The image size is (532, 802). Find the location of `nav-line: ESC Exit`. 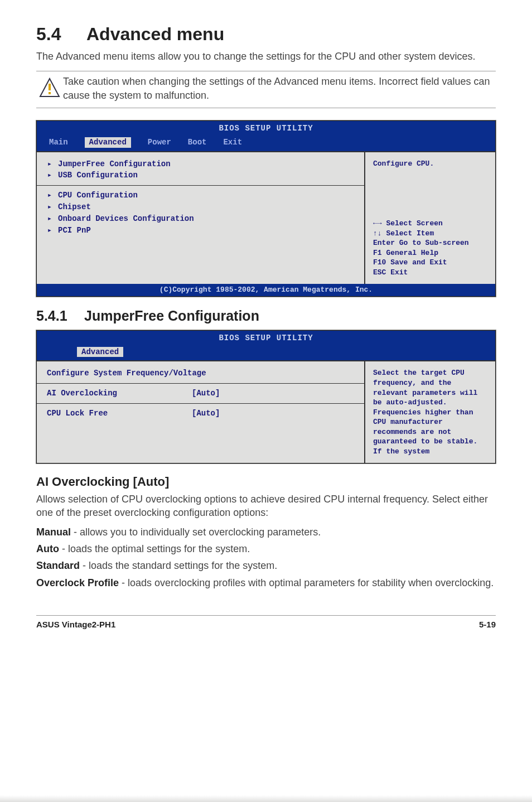

nav-line: ESC Exit is located at coordinates (431, 273).